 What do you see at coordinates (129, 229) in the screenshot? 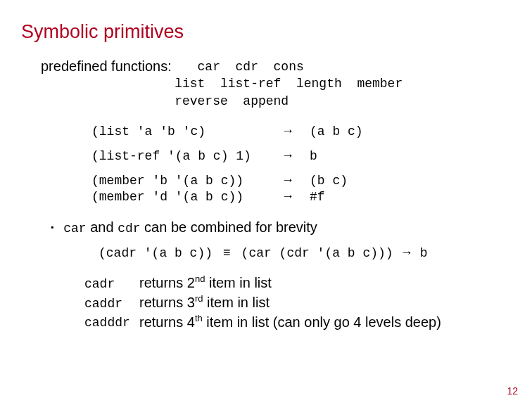
I see `code-cdr: cdr` at bounding box center [129, 229].